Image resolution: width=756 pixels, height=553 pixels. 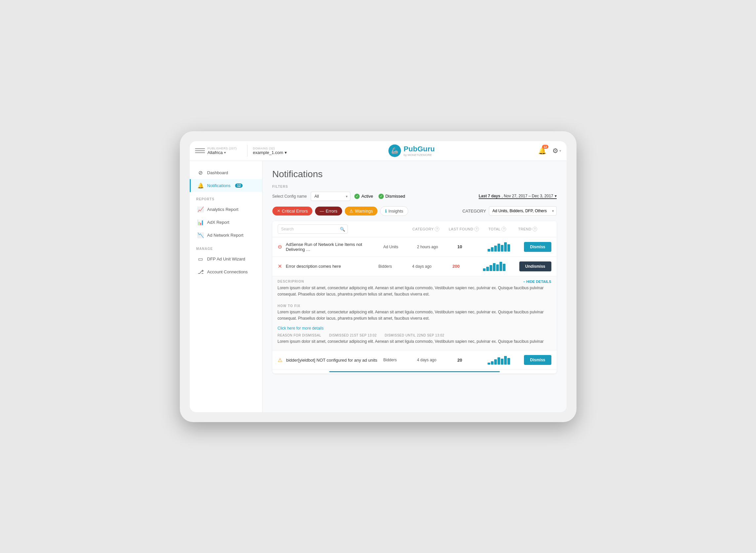 I want to click on accounts-label: Account Connections, so click(x=228, y=272).